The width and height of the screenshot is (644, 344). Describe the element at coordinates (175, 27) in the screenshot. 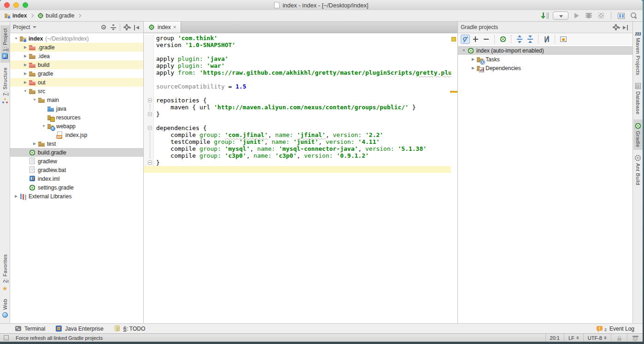

I see `close-tab-icon: ×` at that location.